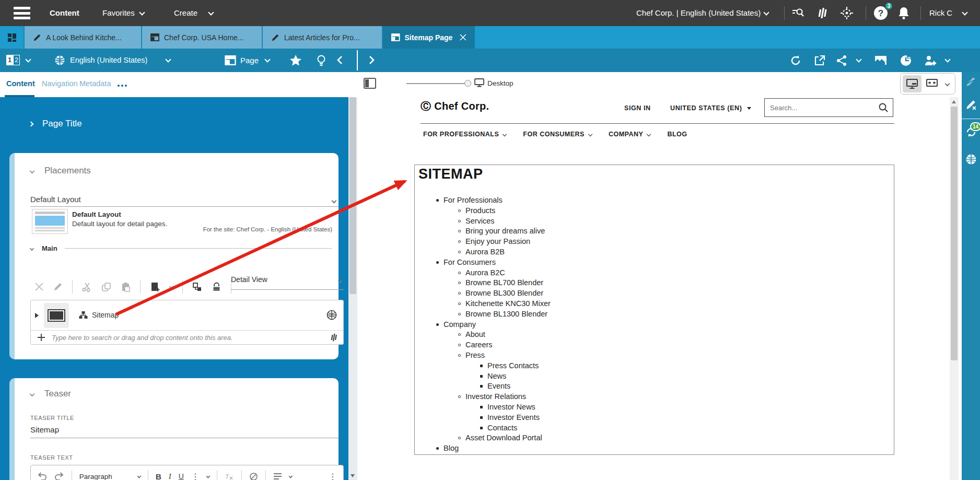  Describe the element at coordinates (881, 61) in the screenshot. I see `media-preview-icon` at that location.